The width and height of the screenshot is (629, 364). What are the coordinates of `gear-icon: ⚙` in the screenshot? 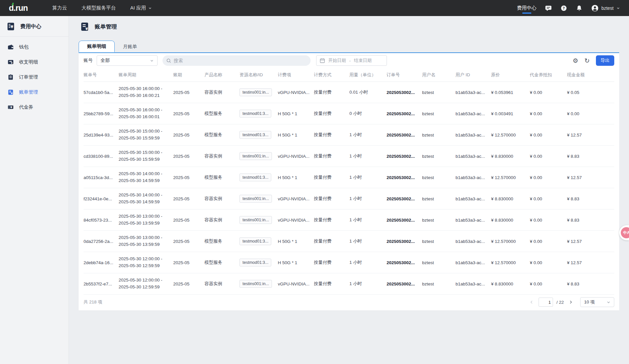 It's located at (575, 61).